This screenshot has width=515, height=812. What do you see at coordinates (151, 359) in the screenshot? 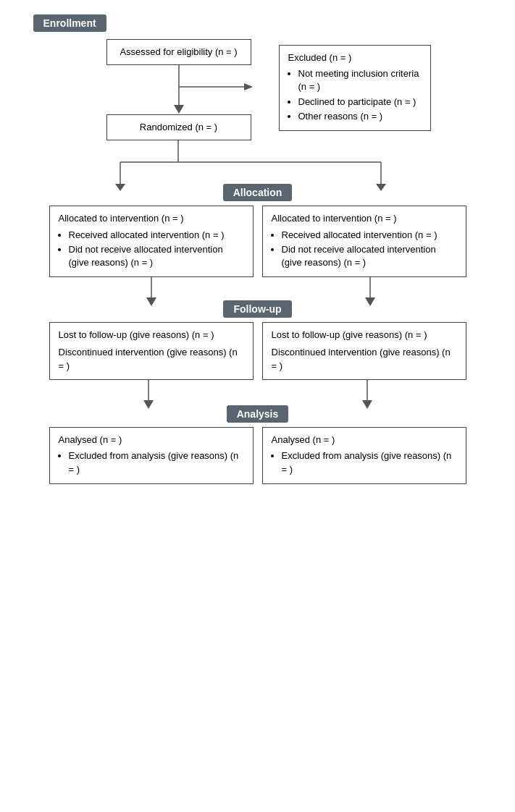
I see `followup-left-discontinued: Discontinued intervention (give reasons)…` at bounding box center [151, 359].